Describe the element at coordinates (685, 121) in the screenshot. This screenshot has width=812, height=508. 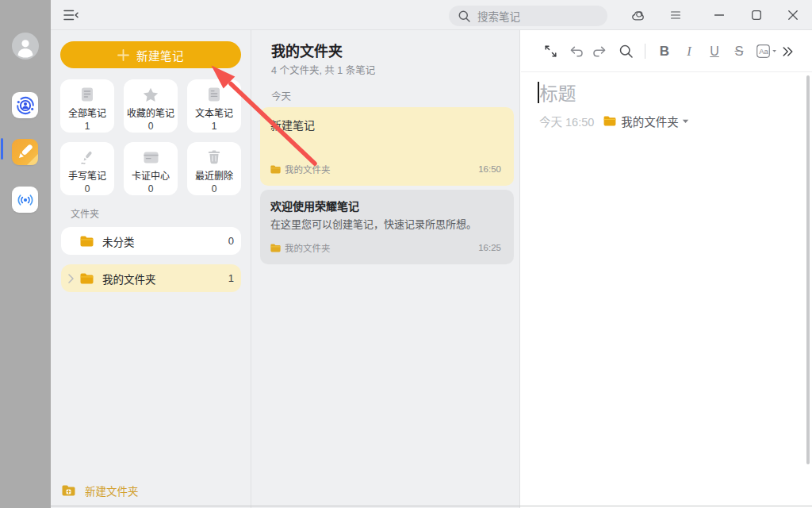
I see `dropdown-caret-icon` at that location.